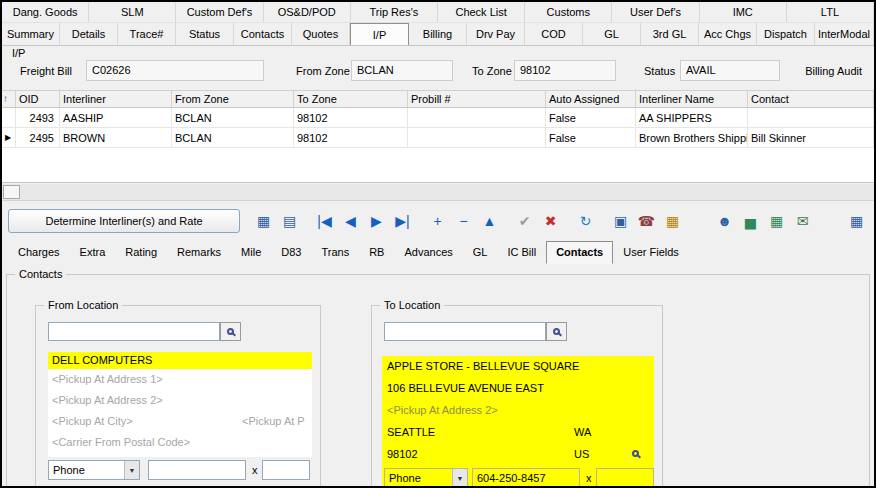  What do you see at coordinates (565, 70) in the screenshot?
I see `to-zone-field: 98102` at bounding box center [565, 70].